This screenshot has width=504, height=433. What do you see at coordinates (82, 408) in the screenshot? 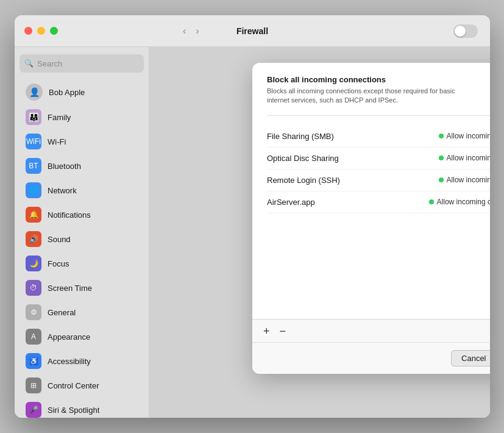
I see `sidebar-item-siri: 🎤 Siri & Spotlight` at bounding box center [82, 408].